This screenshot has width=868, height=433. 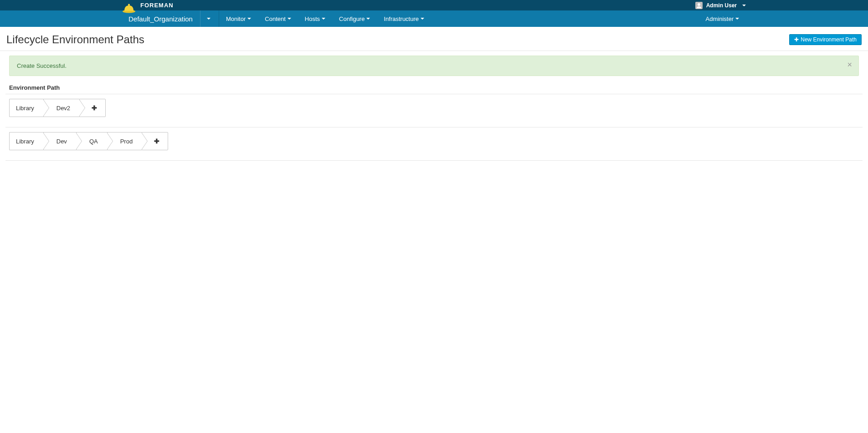 I want to click on close-icon: ×, so click(x=849, y=65).